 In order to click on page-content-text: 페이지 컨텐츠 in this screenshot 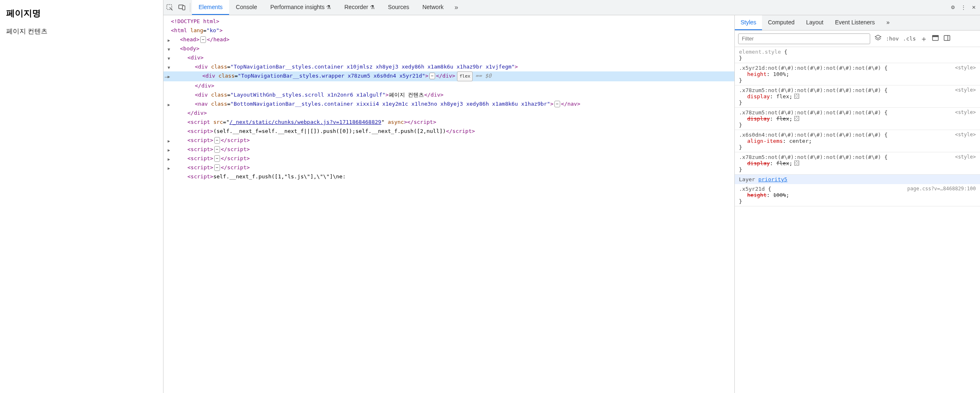, I will do `click(82, 31)`.